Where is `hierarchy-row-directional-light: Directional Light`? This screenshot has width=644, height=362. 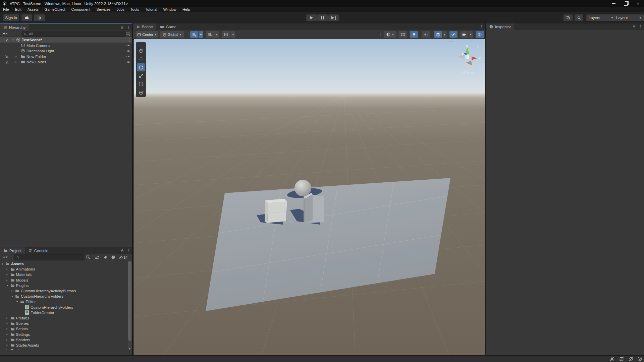 hierarchy-row-directional-light: Directional Light is located at coordinates (66, 51).